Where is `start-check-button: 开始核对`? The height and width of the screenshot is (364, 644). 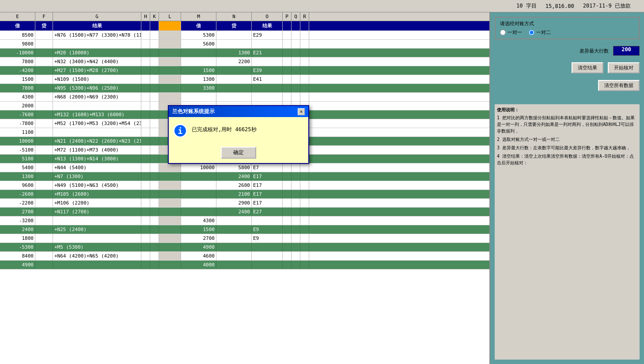
start-check-button: 开始核对 is located at coordinates (624, 68).